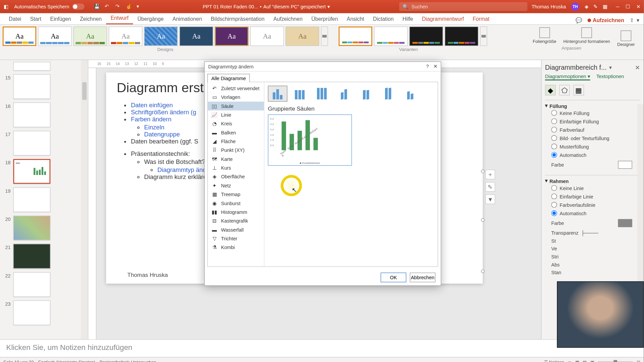 The width and height of the screenshot is (644, 362). What do you see at coordinates (632, 20) in the screenshot?
I see `share-icon: ⇪` at bounding box center [632, 20].